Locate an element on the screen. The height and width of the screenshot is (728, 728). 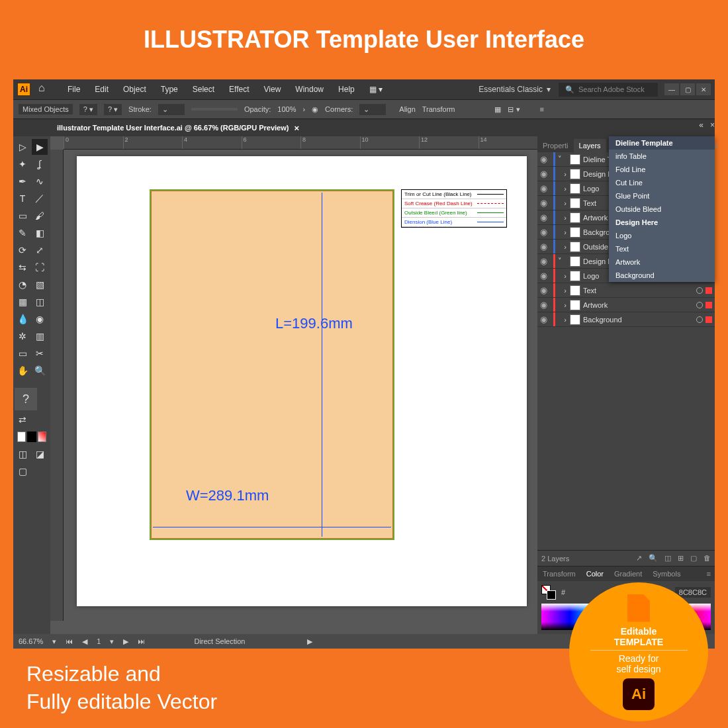
panel-collapse-icon: « is located at coordinates (702, 125).